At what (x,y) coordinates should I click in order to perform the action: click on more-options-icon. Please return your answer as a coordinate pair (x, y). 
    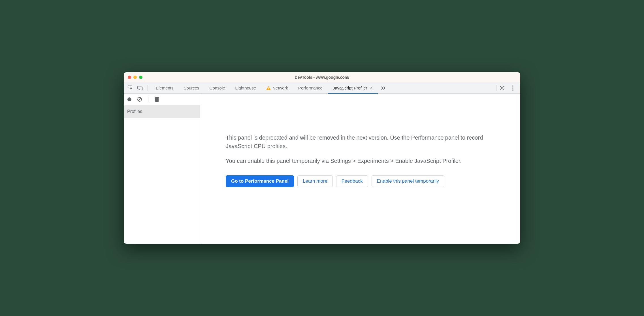
    Looking at the image, I should click on (513, 88).